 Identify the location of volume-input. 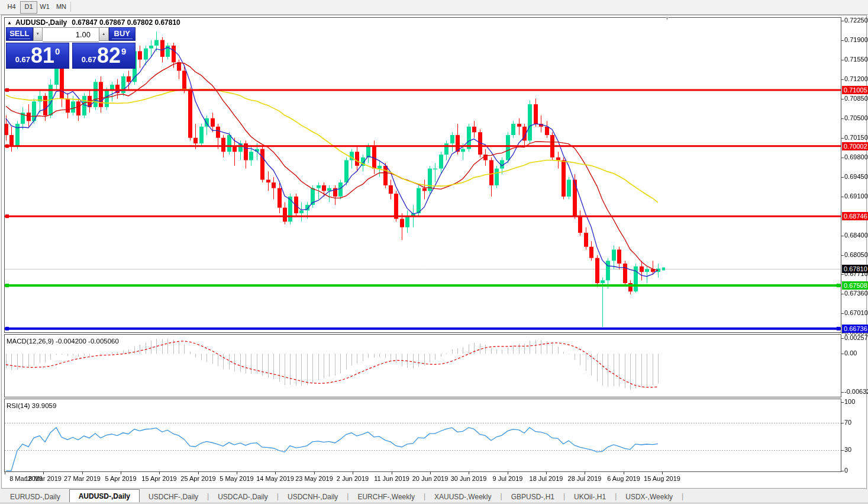
(71, 34).